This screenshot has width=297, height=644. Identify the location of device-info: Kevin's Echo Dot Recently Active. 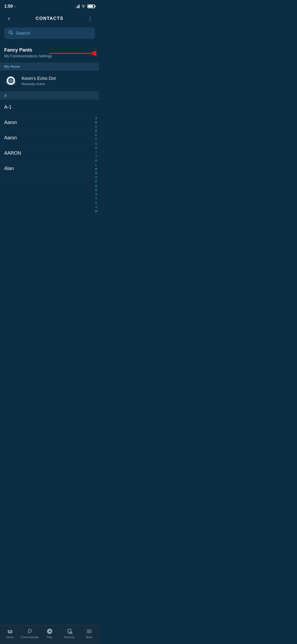
(58, 81).